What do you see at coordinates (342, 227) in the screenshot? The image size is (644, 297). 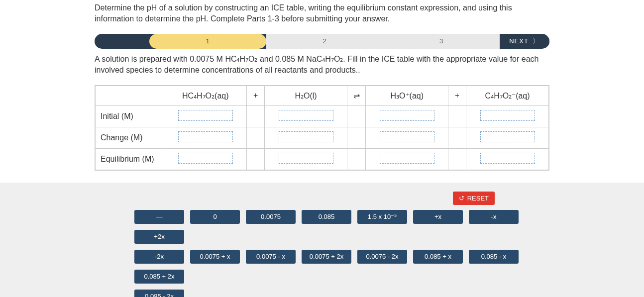 I see `chip-row-1: — 0 0.0075 0.085 1.5 x 10⁻⁵ +x -x +2x` at bounding box center [342, 227].